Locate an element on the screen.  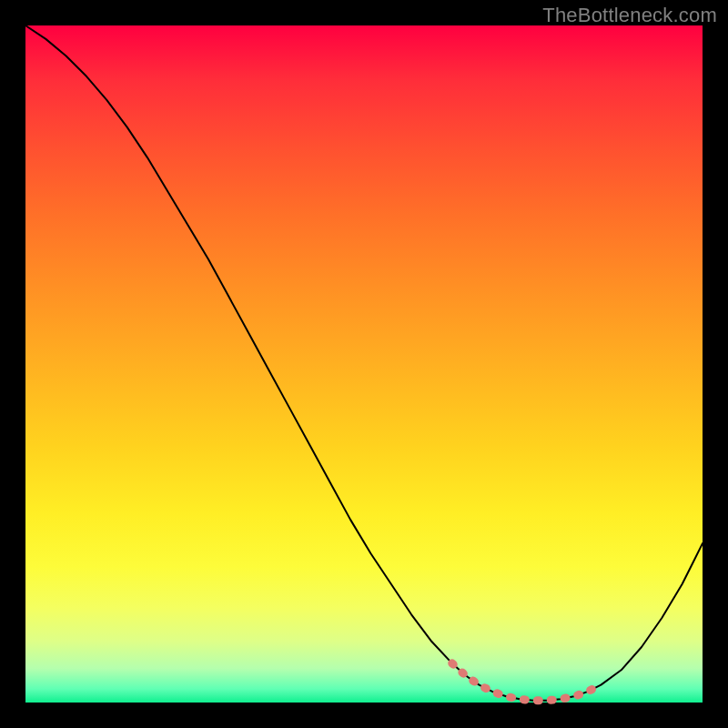
watermark-text: TheBottleneck.com is located at coordinates (630, 15).